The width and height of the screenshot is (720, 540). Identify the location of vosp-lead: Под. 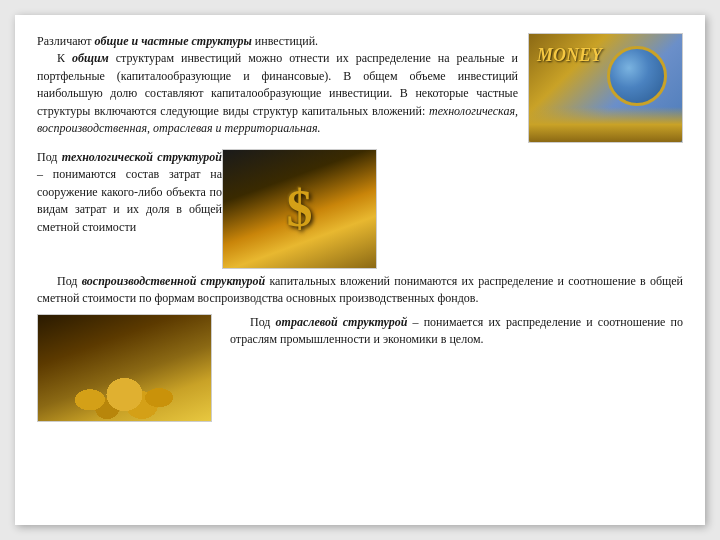
(70, 281).